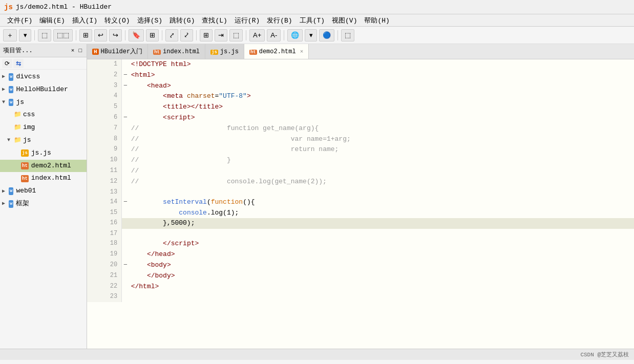  What do you see at coordinates (382, 118) in the screenshot?
I see `code-content-6: <script>` at bounding box center [382, 118].